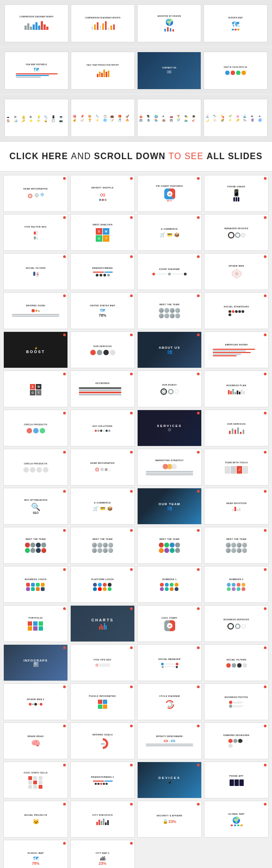 The width and height of the screenshot is (272, 868). What do you see at coordinates (236, 232) in the screenshot?
I see `slide-mgr-devices: Manager Devices` at bounding box center [236, 232].